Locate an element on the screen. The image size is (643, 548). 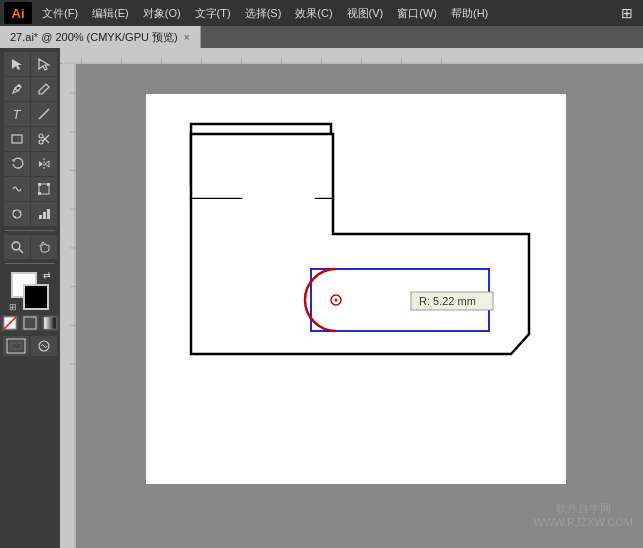
scissors-tool is located at coordinates (44, 139).